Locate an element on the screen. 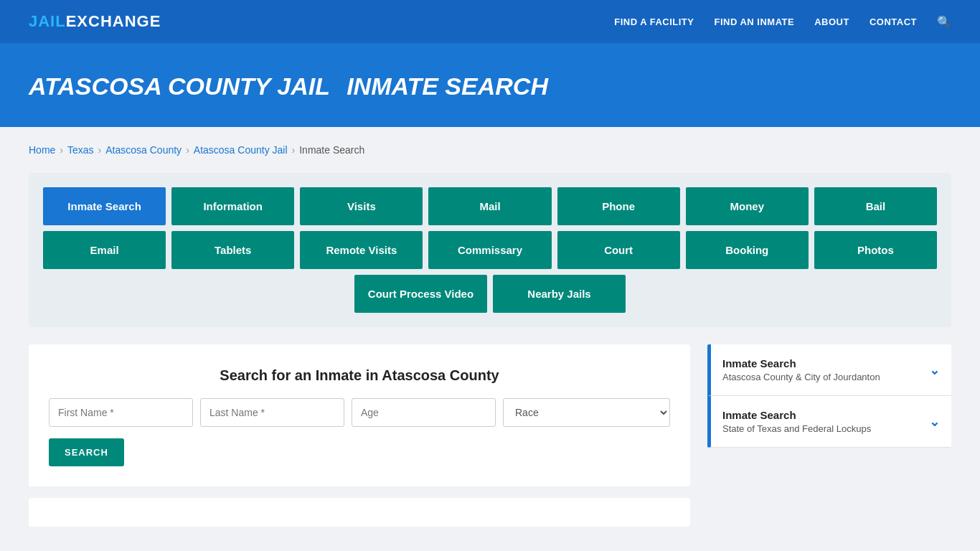 The width and height of the screenshot is (980, 551). breadcrumb-sep-4: › is located at coordinates (294, 150).